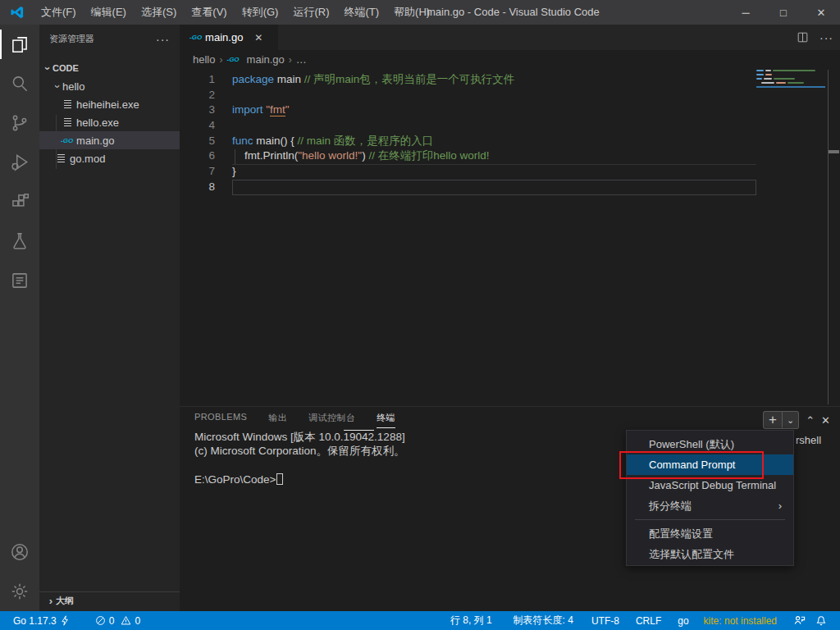 This screenshot has height=630, width=840. What do you see at coordinates (48, 68) in the screenshot?
I see `chevron-down-icon: ›` at bounding box center [48, 68].